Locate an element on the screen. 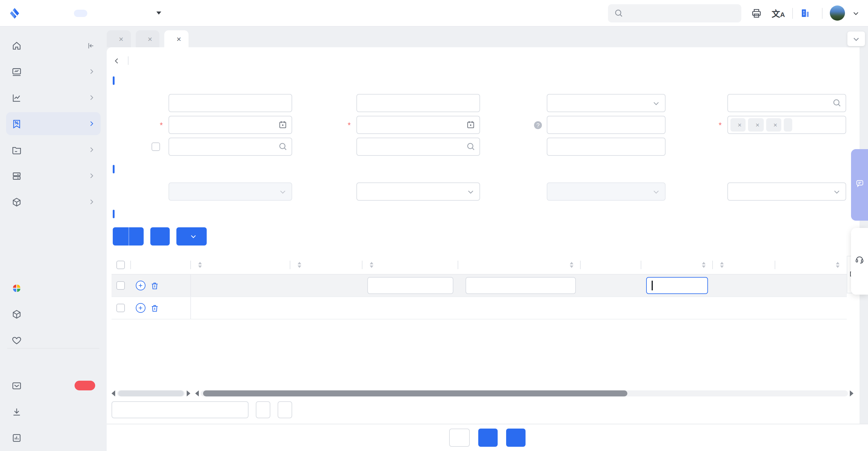 This screenshot has width=868, height=451. collapse-sidebar-icon is located at coordinates (90, 45).